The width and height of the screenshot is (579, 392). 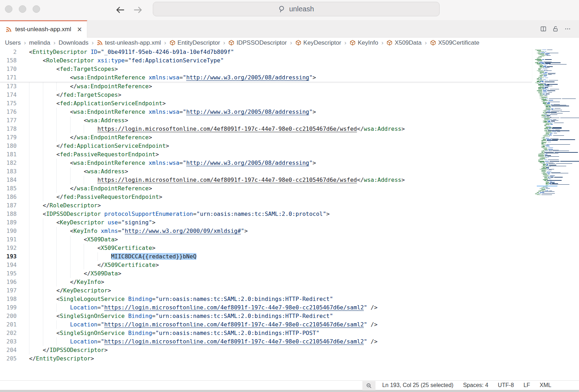 I want to click on line-number: 180, so click(x=9, y=146).